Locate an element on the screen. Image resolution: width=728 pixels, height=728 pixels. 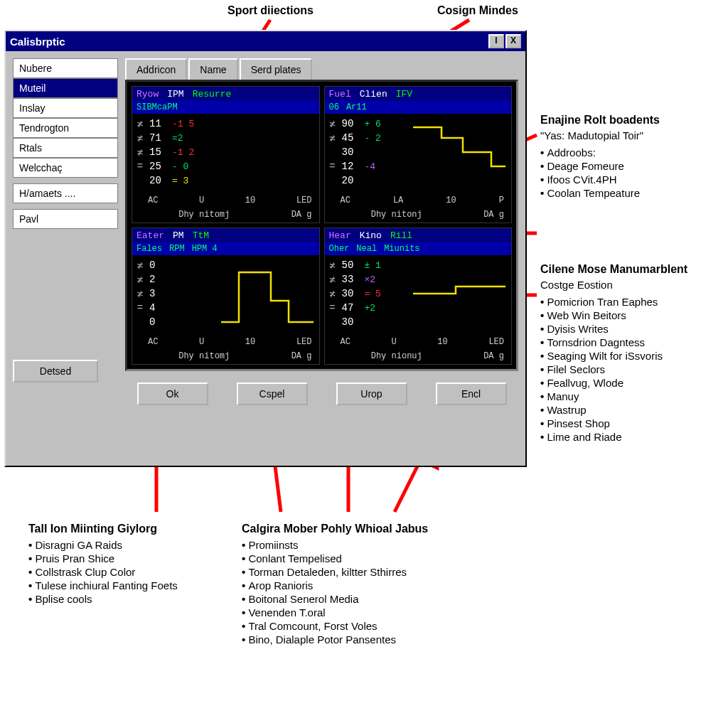
anno-item: Pruis Pran Shice is located at coordinates (135, 559).